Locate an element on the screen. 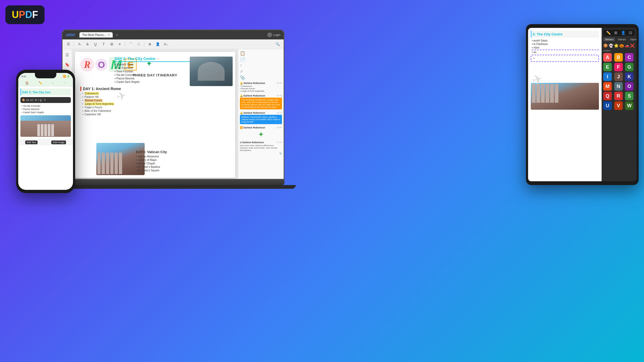 This screenshot has height=362, width=644. ptt-underline: U̲ is located at coordinates (41, 100).